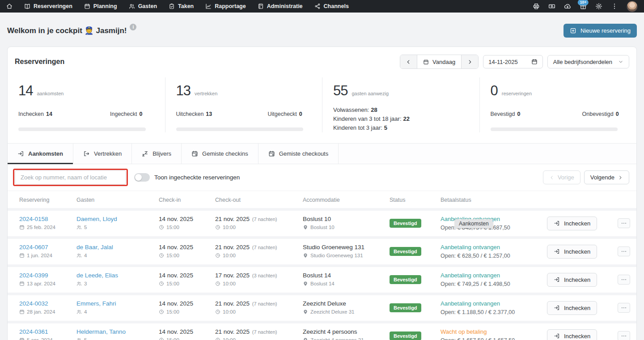  What do you see at coordinates (322, 253) in the screenshot?
I see `table-row: 2024-0607 1 jun. 2024 de Baar, Jalal 4 1…` at bounding box center [322, 253].